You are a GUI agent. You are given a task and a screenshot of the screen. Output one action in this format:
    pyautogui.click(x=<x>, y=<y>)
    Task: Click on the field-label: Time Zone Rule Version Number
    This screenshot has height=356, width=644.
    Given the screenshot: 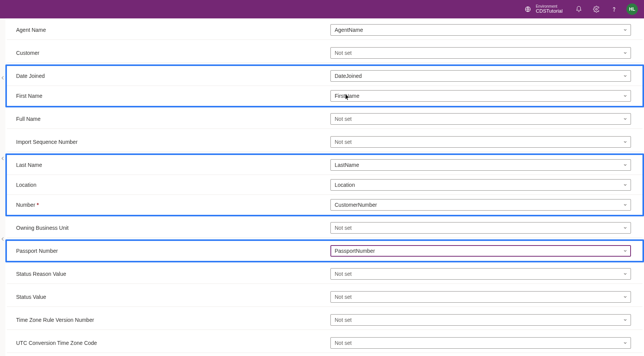 What is the action you would take?
    pyautogui.click(x=173, y=320)
    